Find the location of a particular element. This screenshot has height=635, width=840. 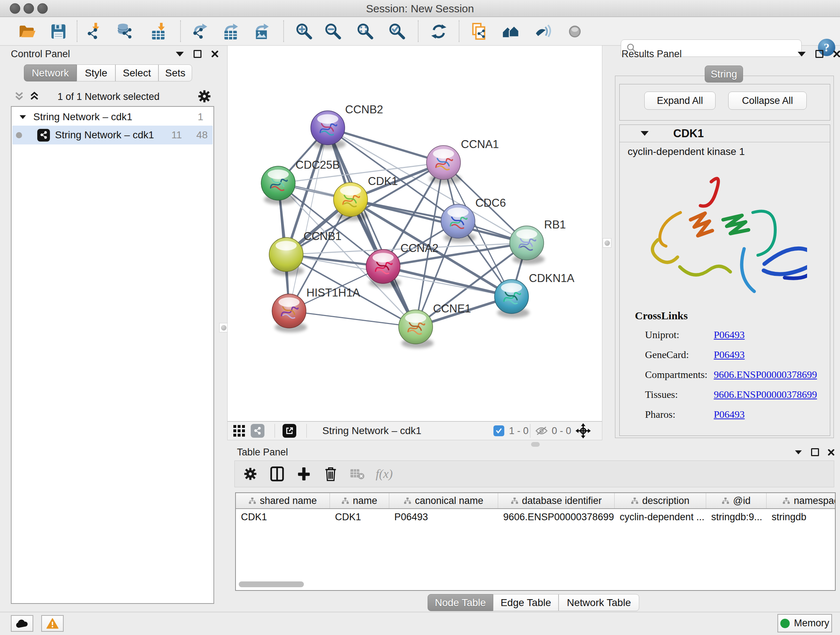

import-network-button is located at coordinates (93, 32).